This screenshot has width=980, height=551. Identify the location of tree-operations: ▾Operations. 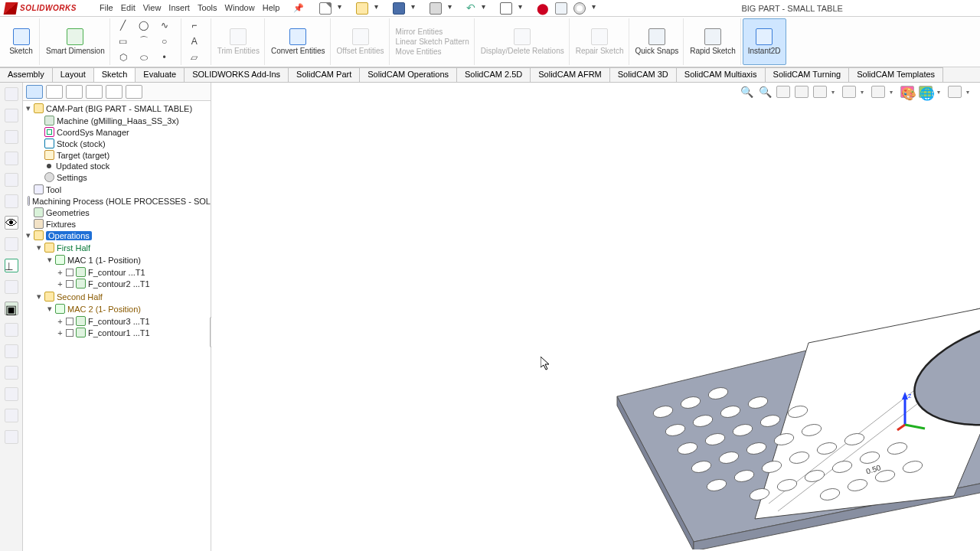
(118, 236).